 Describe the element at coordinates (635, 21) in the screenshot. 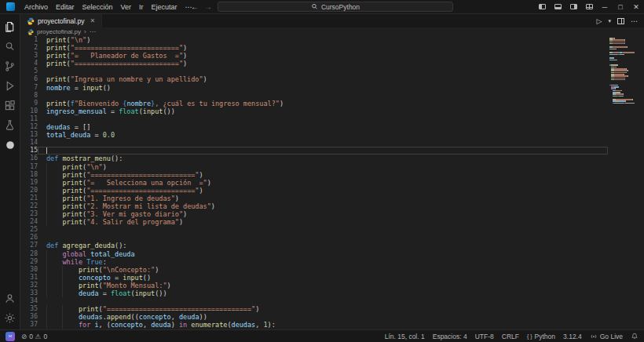

I see `editor-more-icon: ⋯` at that location.